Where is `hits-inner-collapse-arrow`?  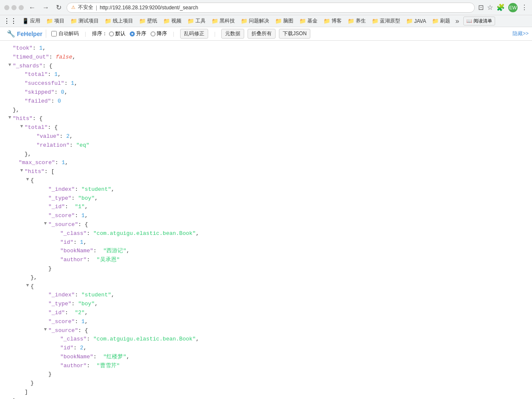
hits-inner-collapse-arrow is located at coordinates (22, 170).